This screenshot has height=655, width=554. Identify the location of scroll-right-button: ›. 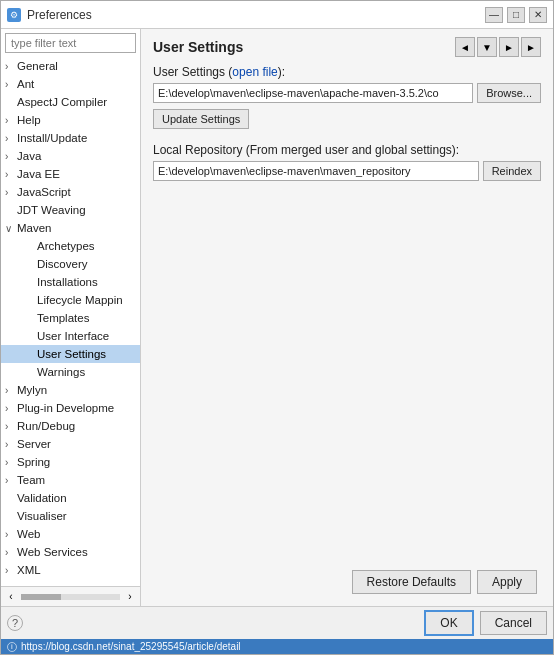
(130, 597).